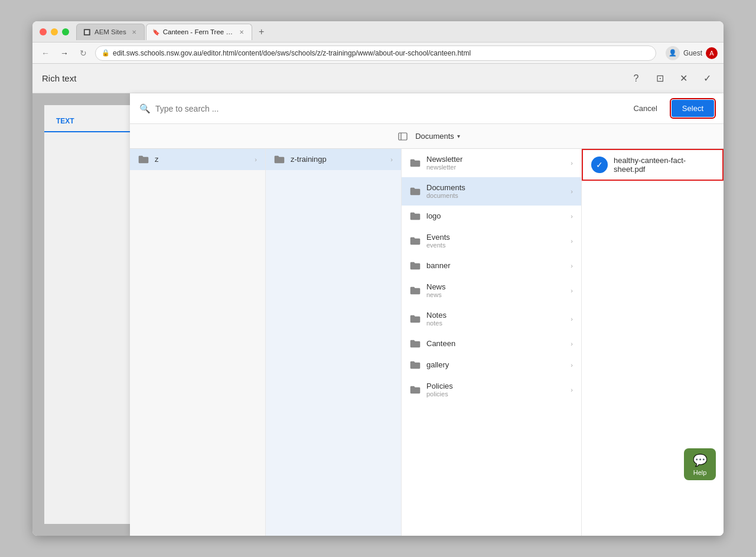 This screenshot has width=756, height=557. What do you see at coordinates (91, 122) in the screenshot?
I see `tab-text: TEXT` at bounding box center [91, 122].